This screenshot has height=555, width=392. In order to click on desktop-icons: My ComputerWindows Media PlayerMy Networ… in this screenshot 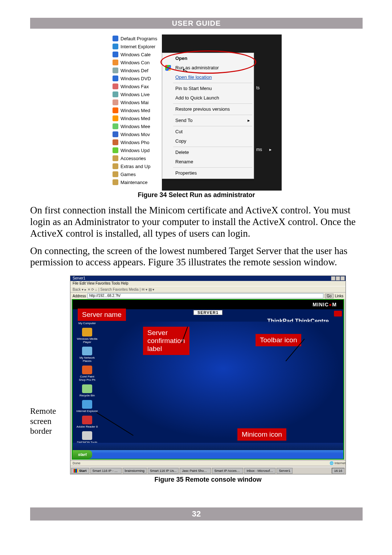, I will do `click(89, 386)`.